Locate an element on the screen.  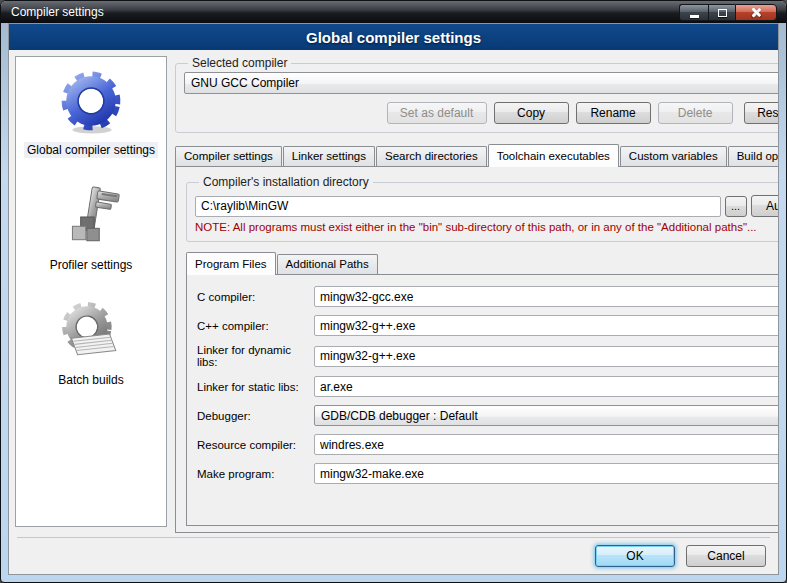
field-label: Make program: is located at coordinates (253, 474).